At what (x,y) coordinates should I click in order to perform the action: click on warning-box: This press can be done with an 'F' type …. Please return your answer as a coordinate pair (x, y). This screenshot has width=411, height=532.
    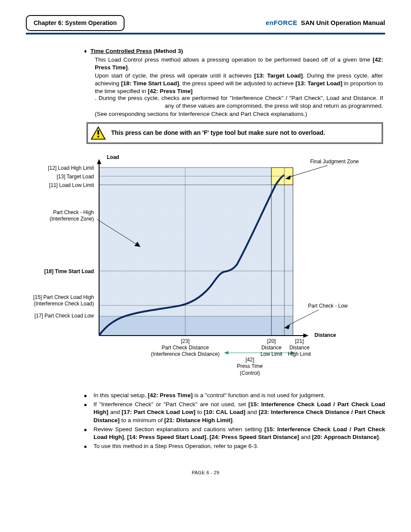
    Looking at the image, I should click on (235, 133).